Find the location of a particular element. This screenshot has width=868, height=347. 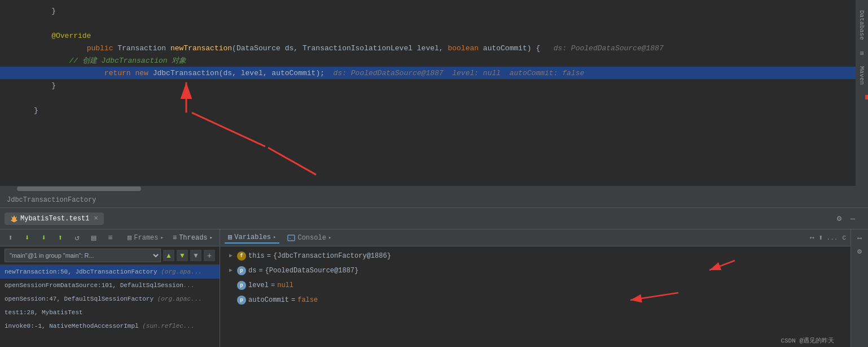

variable-this: ▶ f this = {JdbcTransactionFactory@1886} is located at coordinates (535, 256).